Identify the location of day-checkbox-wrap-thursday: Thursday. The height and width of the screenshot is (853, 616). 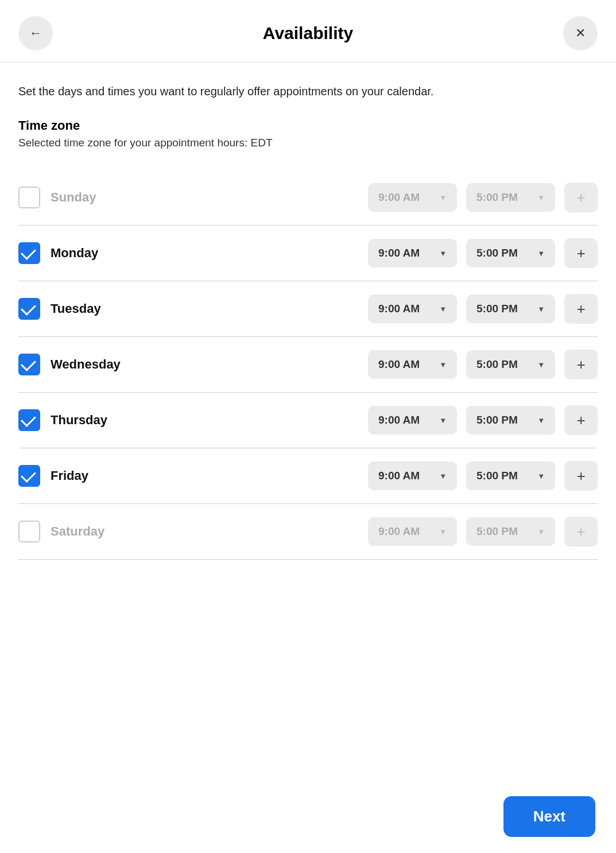
(93, 420).